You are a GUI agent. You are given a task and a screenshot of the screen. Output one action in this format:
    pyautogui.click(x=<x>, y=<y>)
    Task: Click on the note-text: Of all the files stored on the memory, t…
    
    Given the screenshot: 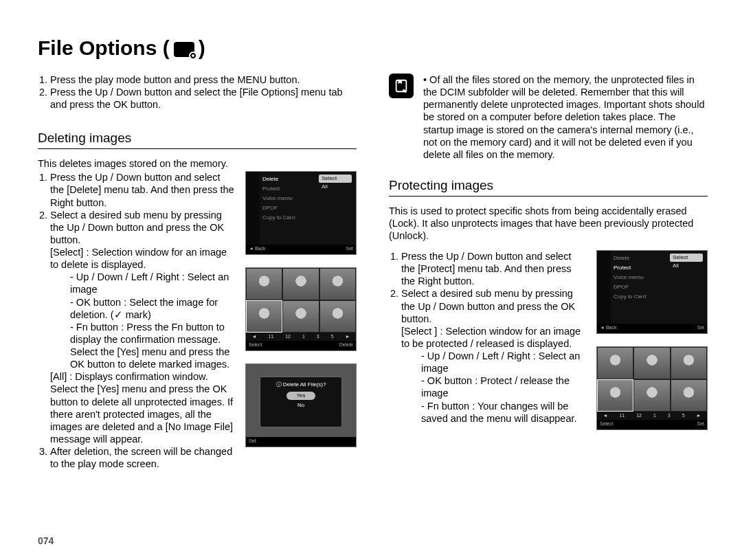 What is the action you would take?
    pyautogui.click(x=563, y=117)
    